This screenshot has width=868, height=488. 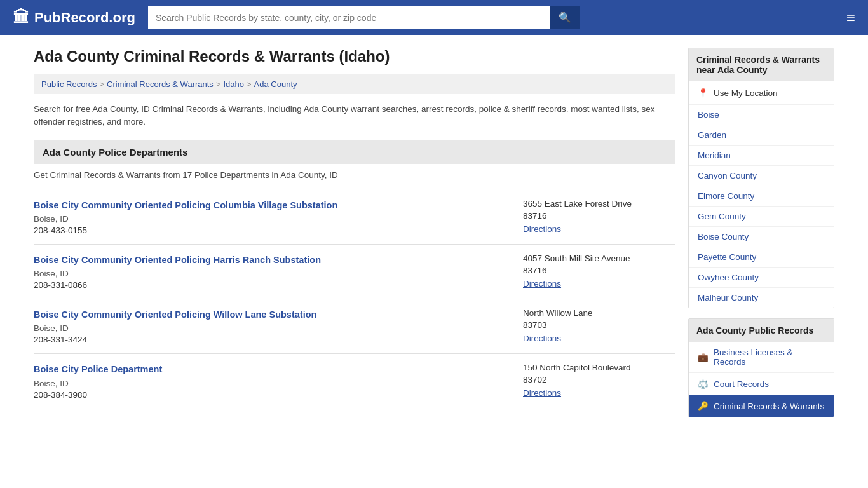 What do you see at coordinates (272, 217) in the screenshot?
I see `dept-left: Boise City Community Oriented Policing C…` at bounding box center [272, 217].